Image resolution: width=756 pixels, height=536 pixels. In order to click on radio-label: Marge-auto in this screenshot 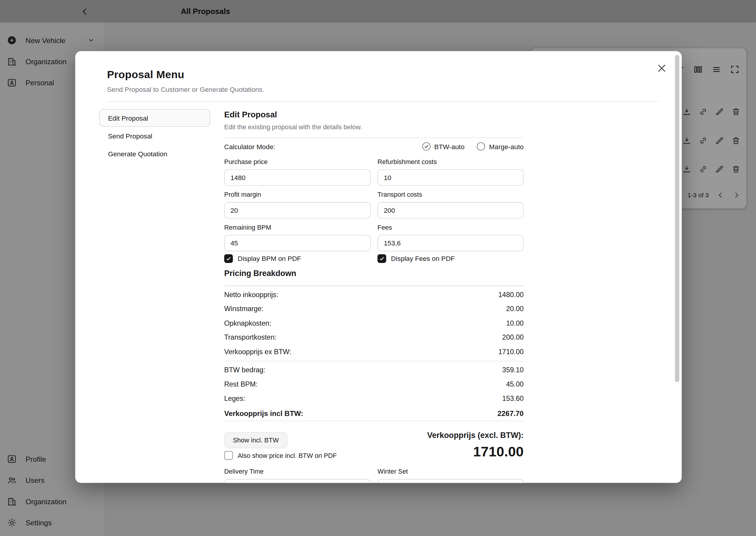, I will do `click(506, 147)`.